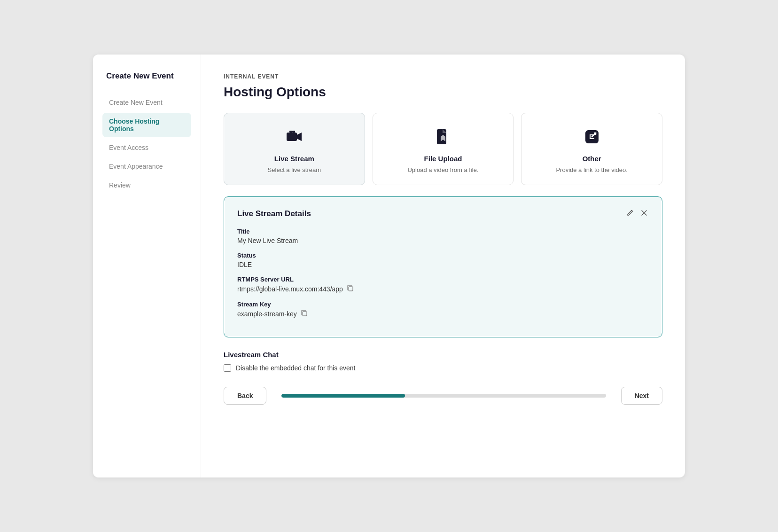 Image resolution: width=778 pixels, height=532 pixels. I want to click on sidebar-item-review: Review, so click(147, 185).